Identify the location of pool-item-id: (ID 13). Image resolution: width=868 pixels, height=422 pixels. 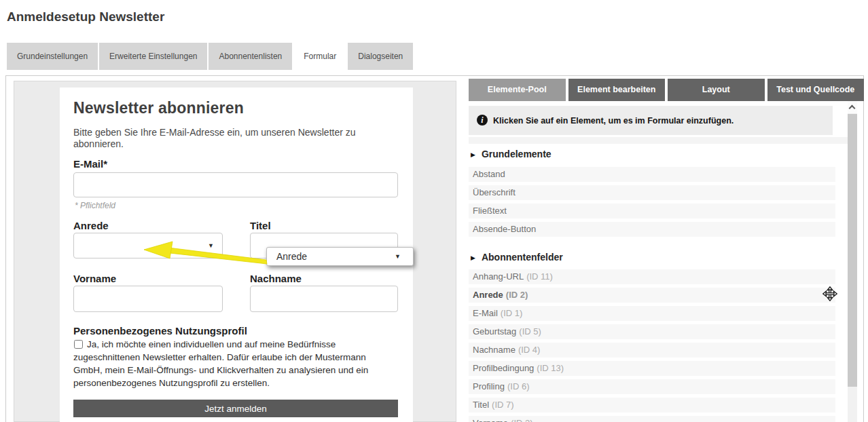
(550, 368).